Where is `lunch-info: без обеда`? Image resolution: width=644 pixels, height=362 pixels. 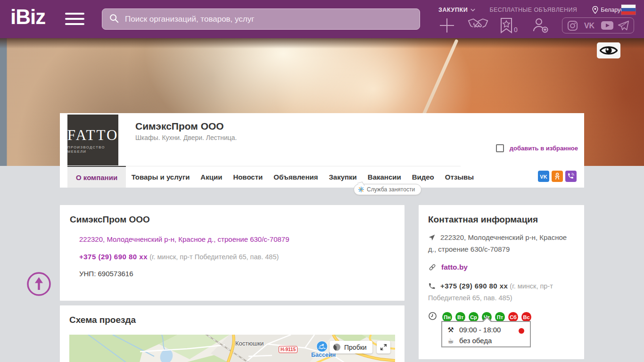 lunch-info: без обеда is located at coordinates (475, 340).